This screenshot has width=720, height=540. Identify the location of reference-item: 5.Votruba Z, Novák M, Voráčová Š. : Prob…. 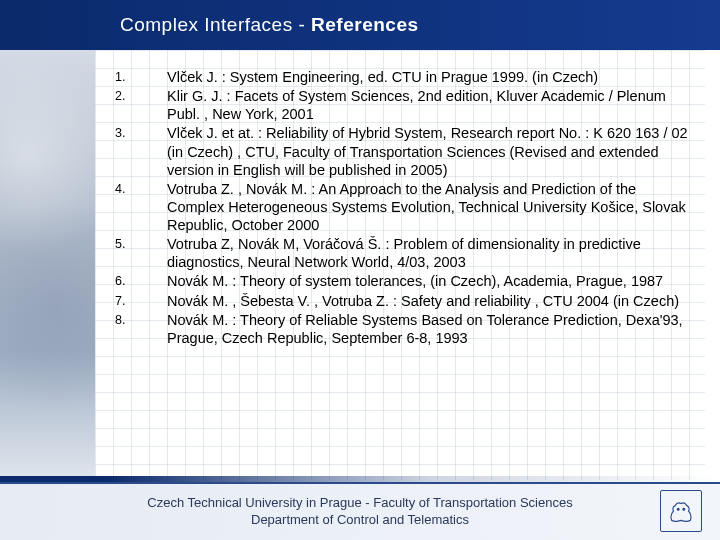
(405, 253).